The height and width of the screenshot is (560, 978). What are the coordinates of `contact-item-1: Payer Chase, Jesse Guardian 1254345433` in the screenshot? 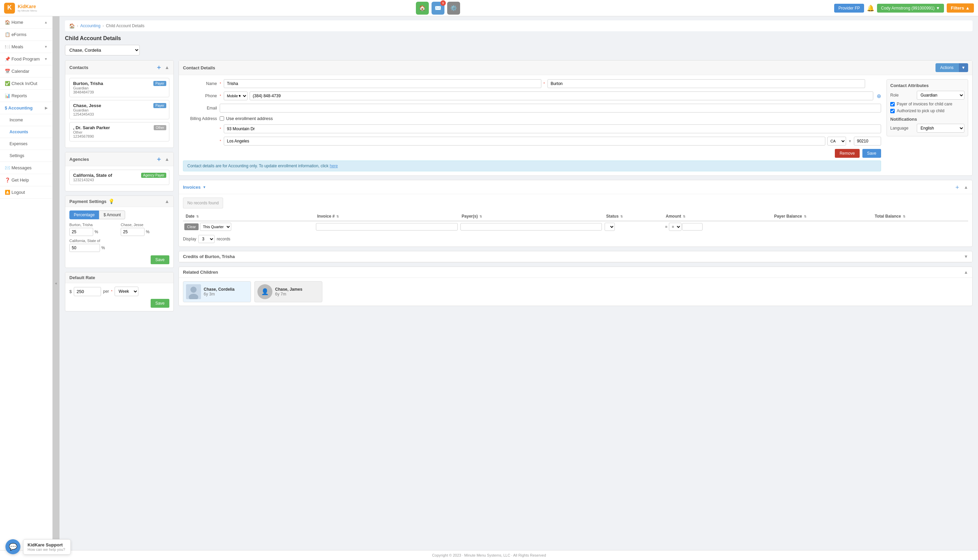 It's located at (119, 110).